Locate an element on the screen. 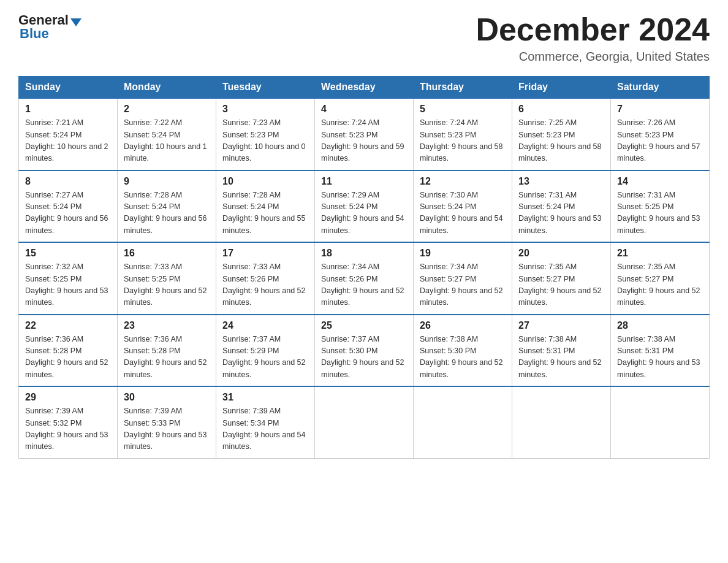 This screenshot has height=563, width=728. day-info: Sunrise: 7:28 AMSunset: 5:24 PMDaylight:… is located at coordinates (167, 213).